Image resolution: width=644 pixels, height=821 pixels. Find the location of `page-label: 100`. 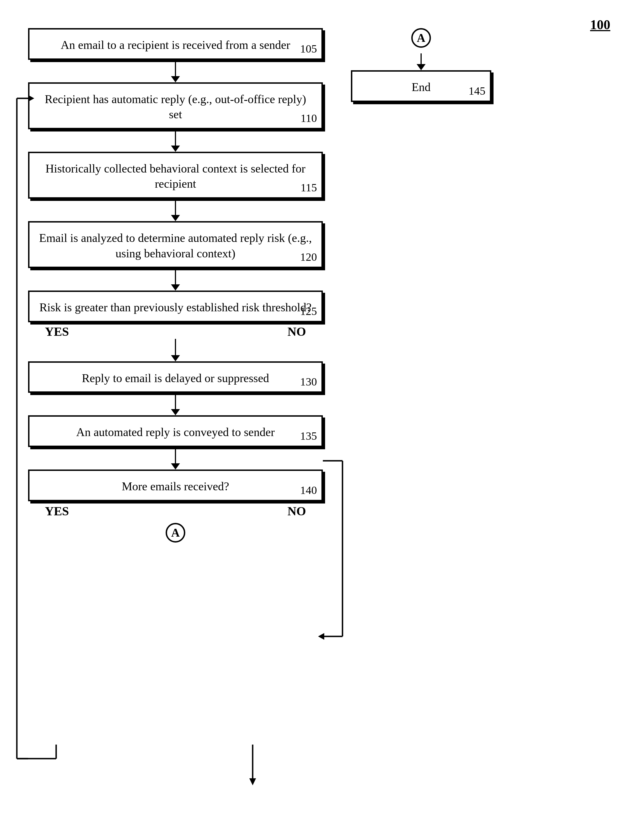

page-label: 100 is located at coordinates (600, 25).